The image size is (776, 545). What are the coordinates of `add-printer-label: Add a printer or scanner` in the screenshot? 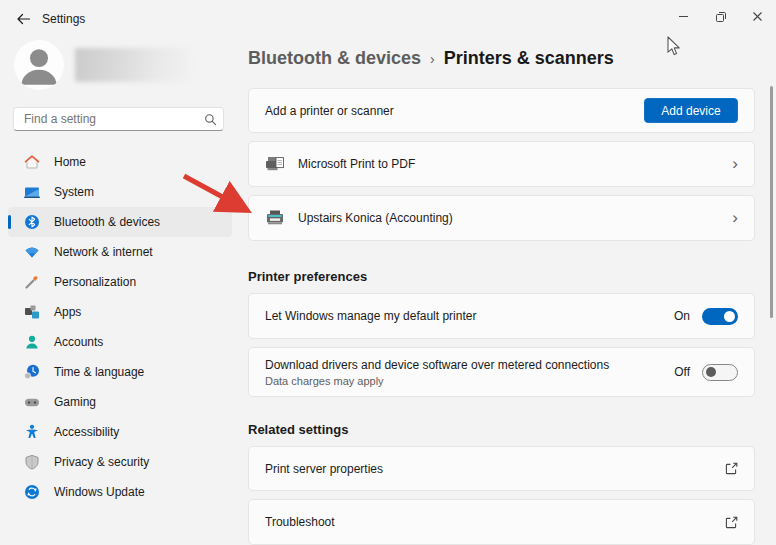 It's located at (330, 111).